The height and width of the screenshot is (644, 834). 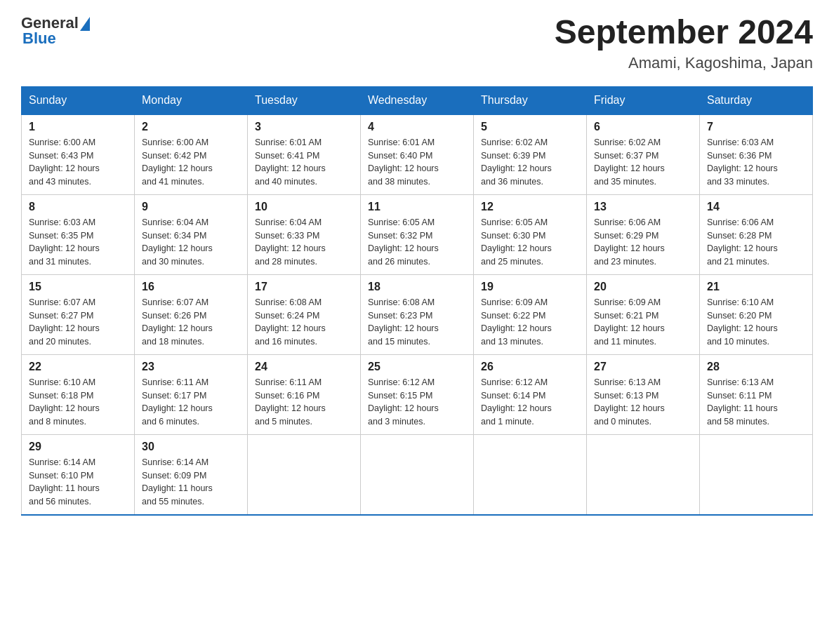 What do you see at coordinates (757, 154) in the screenshot?
I see `calendar-cell: 7Sunrise: 6:03 AMSunset: 6:36 PMDaylight…` at bounding box center [757, 154].